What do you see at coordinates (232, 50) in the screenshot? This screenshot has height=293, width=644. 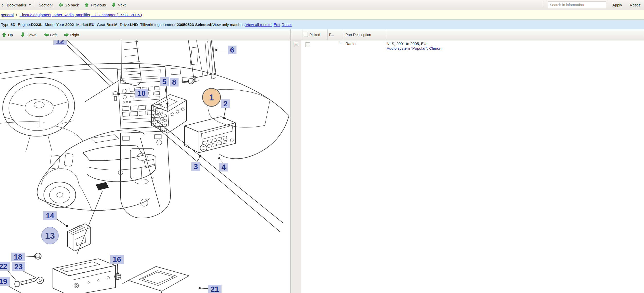 I see `svg-text: 6` at bounding box center [232, 50].